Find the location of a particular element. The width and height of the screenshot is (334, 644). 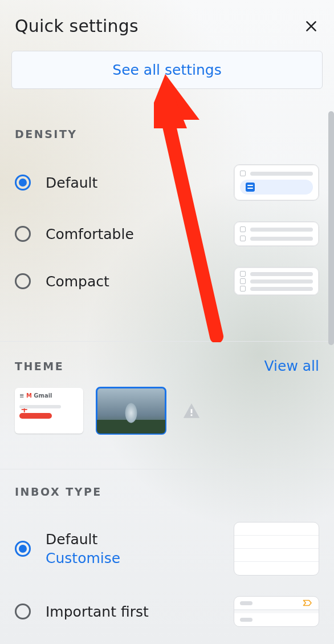

radio-inbox-default is located at coordinates (23, 549).